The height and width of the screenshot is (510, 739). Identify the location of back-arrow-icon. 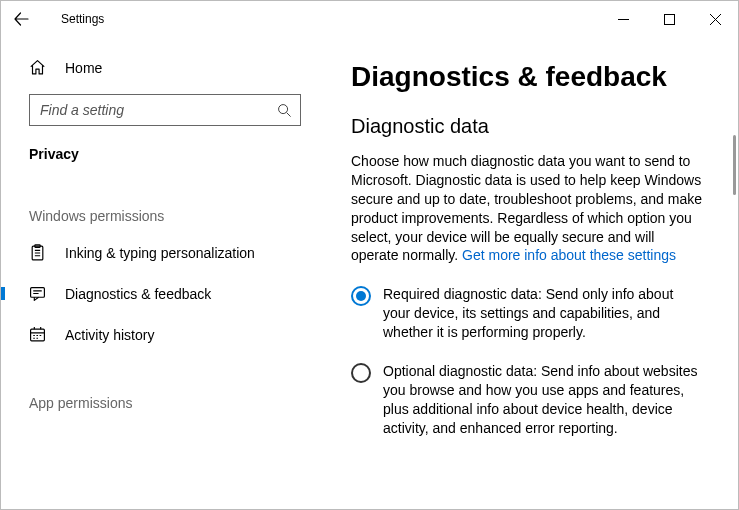
(21, 19).